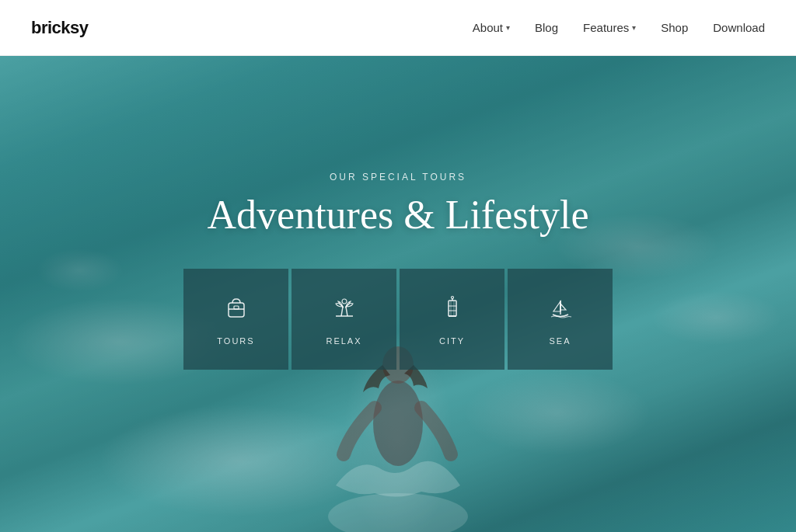 The image size is (796, 532). I want to click on site-header: bricksy About ▾ Blog Features ▾ Shop Dow…, so click(398, 28).